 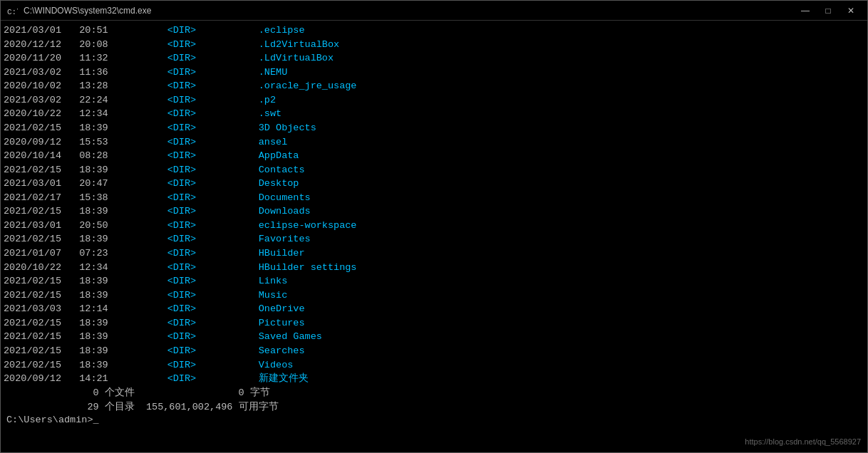 What do you see at coordinates (253, 351) in the screenshot?
I see `entry-name: Searches` at bounding box center [253, 351].